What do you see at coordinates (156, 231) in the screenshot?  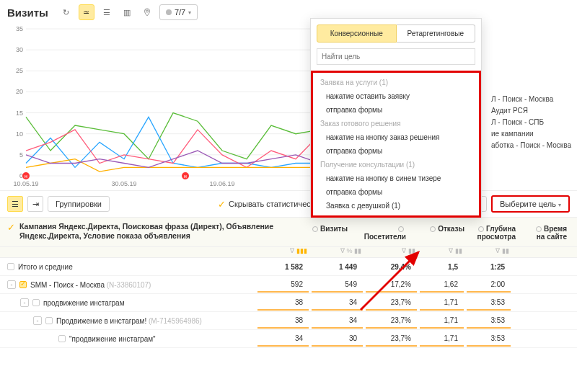 I see `grouping-header: Кампания Яндекс.Директа, Поисковая фраза…` at bounding box center [156, 231].